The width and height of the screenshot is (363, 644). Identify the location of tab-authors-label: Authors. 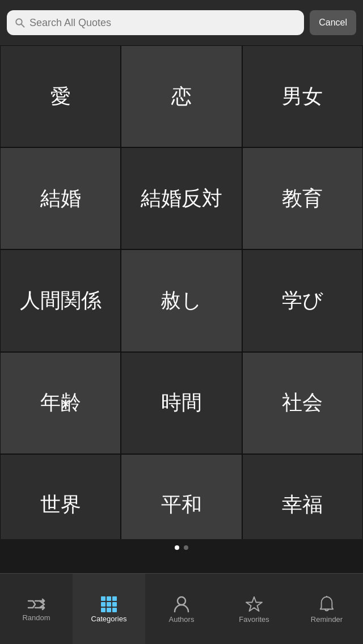
(182, 619).